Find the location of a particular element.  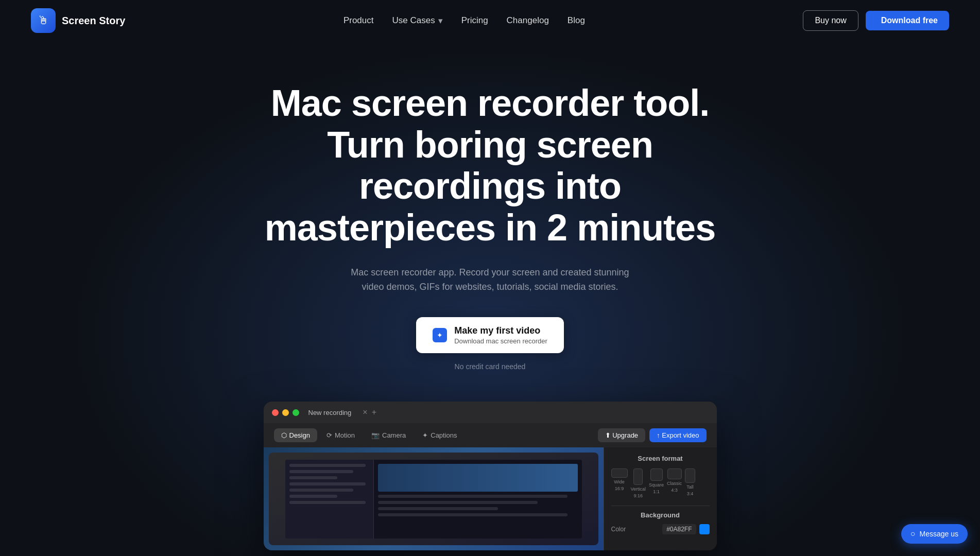

nav-blog: Blog is located at coordinates (576, 21).